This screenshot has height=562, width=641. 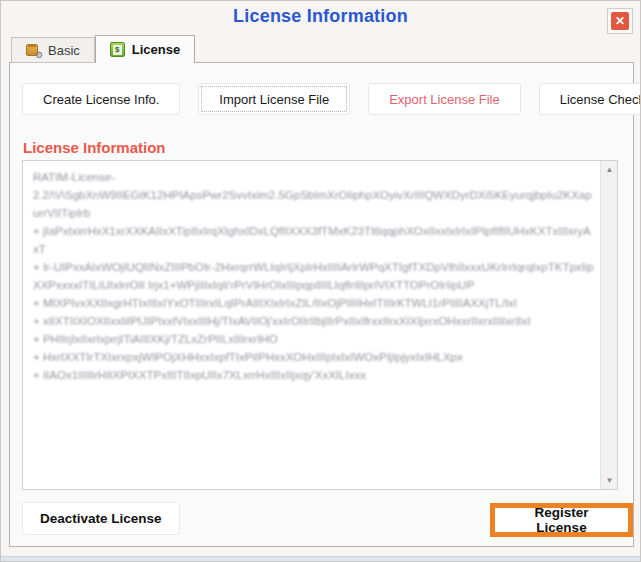 What do you see at coordinates (562, 520) in the screenshot?
I see `register-license-highlight-box: Register License` at bounding box center [562, 520].